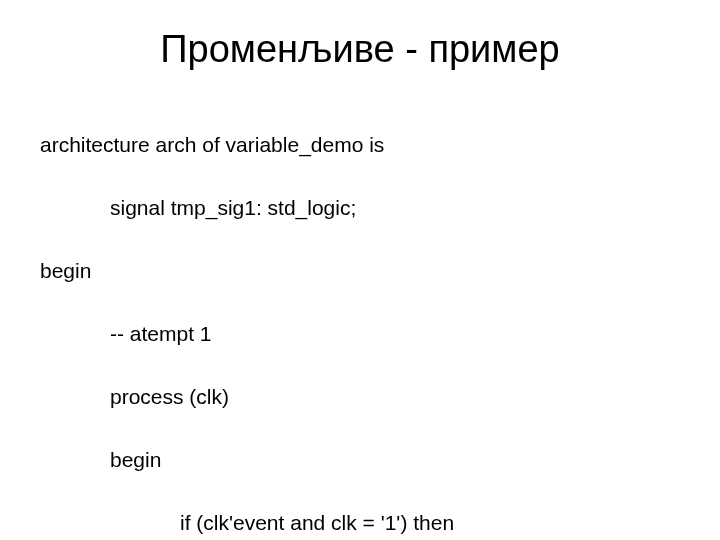  Describe the element at coordinates (360, 145) in the screenshot. I see `code-line: architecture arch of variable_demo is` at that location.